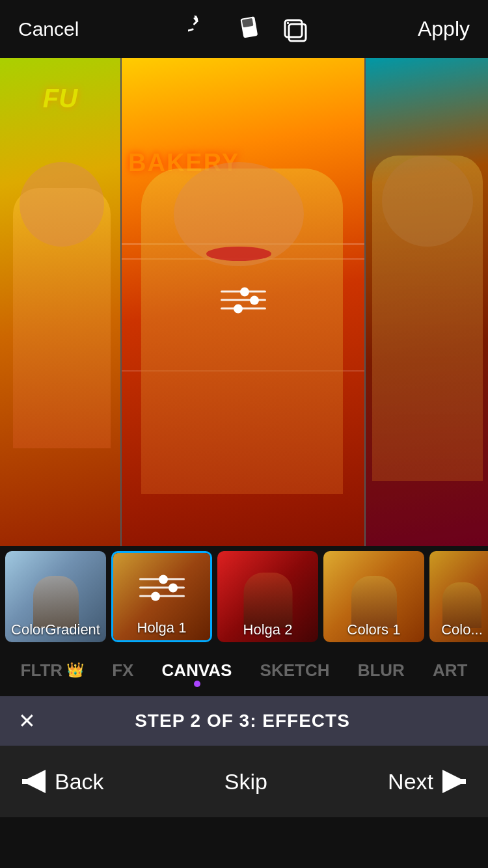 Image resolution: width=488 pixels, height=868 pixels. I want to click on toolbar-icons, so click(249, 29).